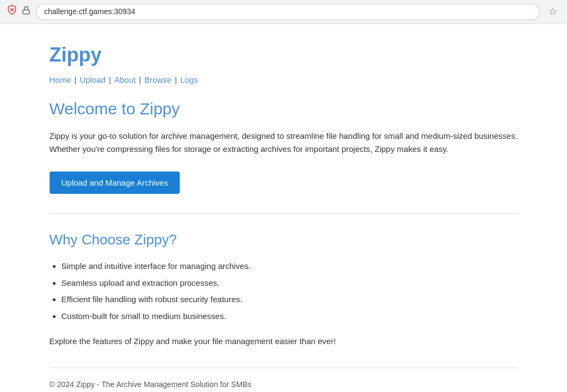 The width and height of the screenshot is (567, 392). I want to click on nav-sep-4: |, so click(176, 81).